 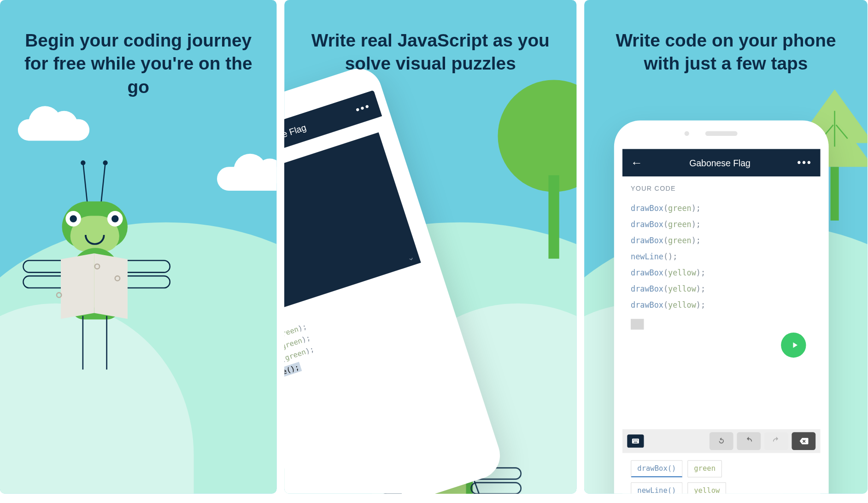 I want to click on map-prop, so click(x=97, y=286).